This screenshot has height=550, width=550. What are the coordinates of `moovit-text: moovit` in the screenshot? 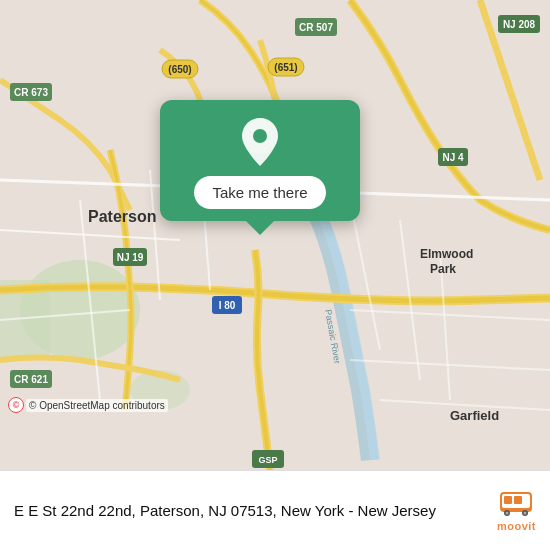 It's located at (516, 526).